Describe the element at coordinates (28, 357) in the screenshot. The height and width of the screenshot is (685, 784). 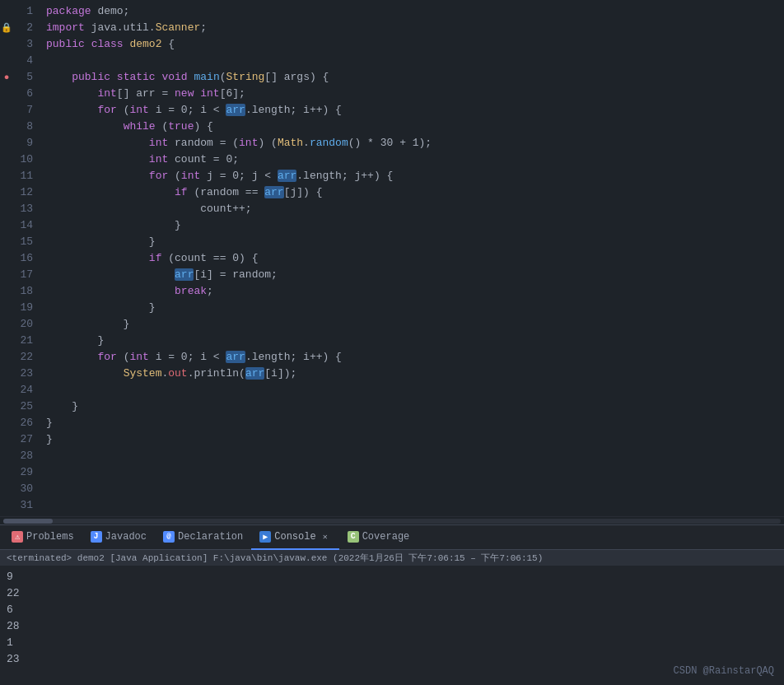
I see `line-number: 22` at that location.